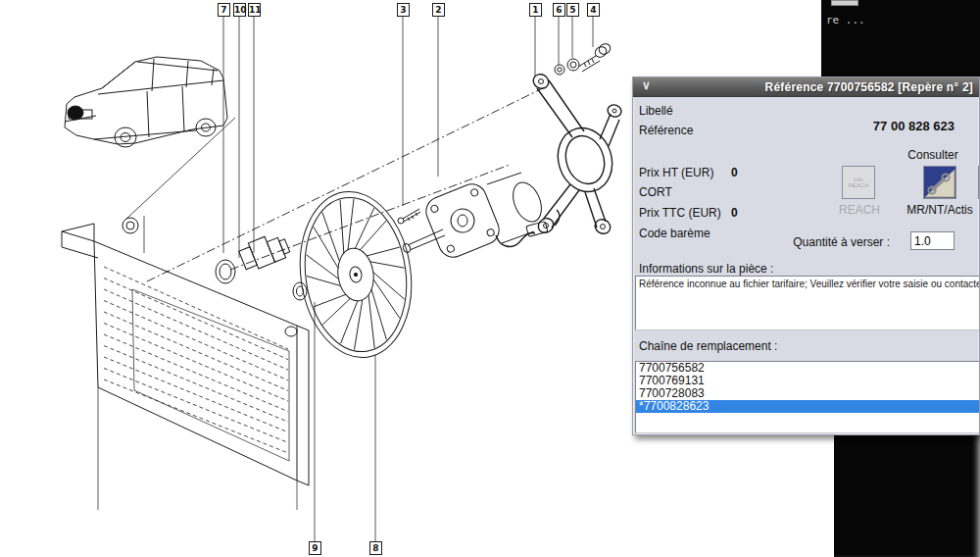 The height and width of the screenshot is (557, 980). I want to click on part-info-box: Référence inconnue au fichier tarifaire;…, so click(808, 303).